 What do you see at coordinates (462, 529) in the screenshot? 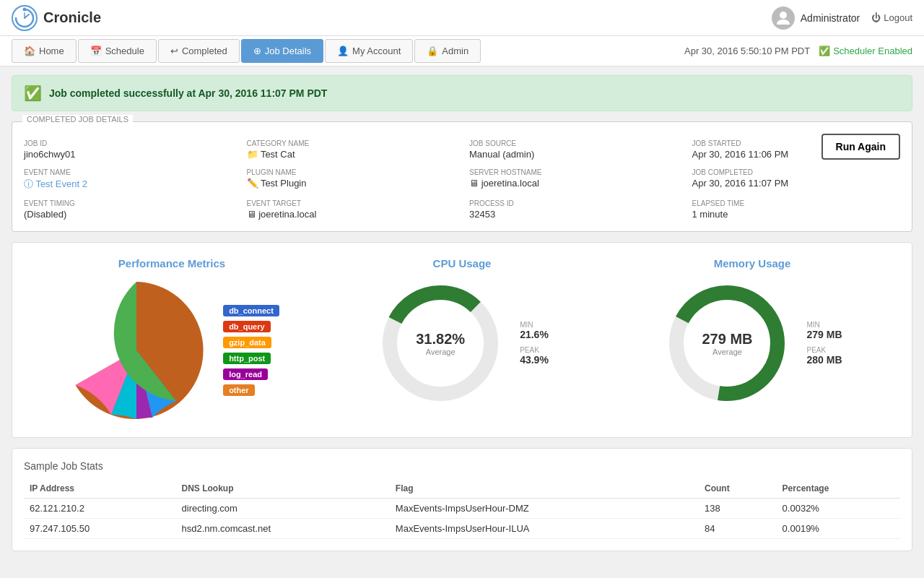
I see `table-row: 97.247.105.50 hsd2.nm.comcast.net MaxEve…` at bounding box center [462, 529].